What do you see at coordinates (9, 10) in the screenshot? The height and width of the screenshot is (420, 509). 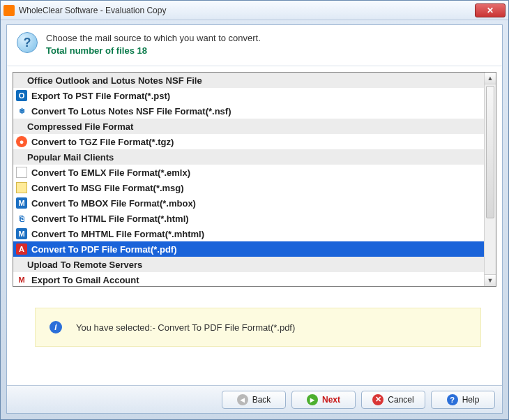 I see `app-icon` at bounding box center [9, 10].